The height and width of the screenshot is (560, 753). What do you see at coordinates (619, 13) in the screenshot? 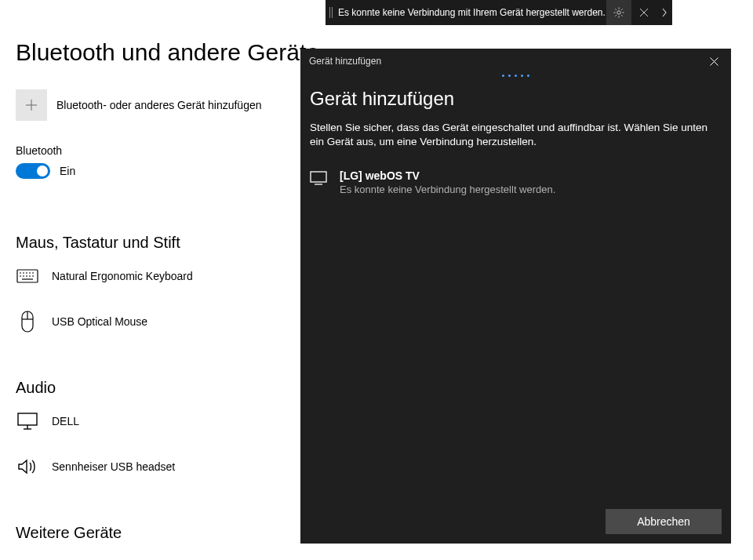
I see `gear-icon` at bounding box center [619, 13].